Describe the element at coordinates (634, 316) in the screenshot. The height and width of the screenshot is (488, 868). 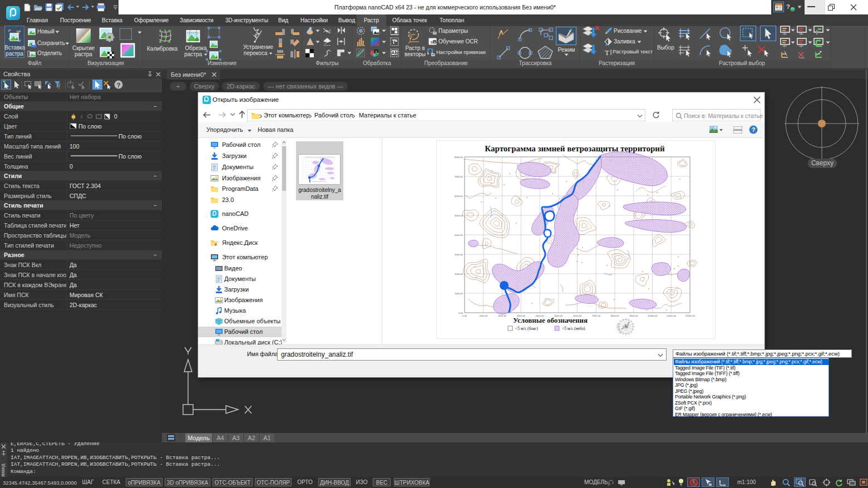
I see `svg-text: 9000.00` at that location.